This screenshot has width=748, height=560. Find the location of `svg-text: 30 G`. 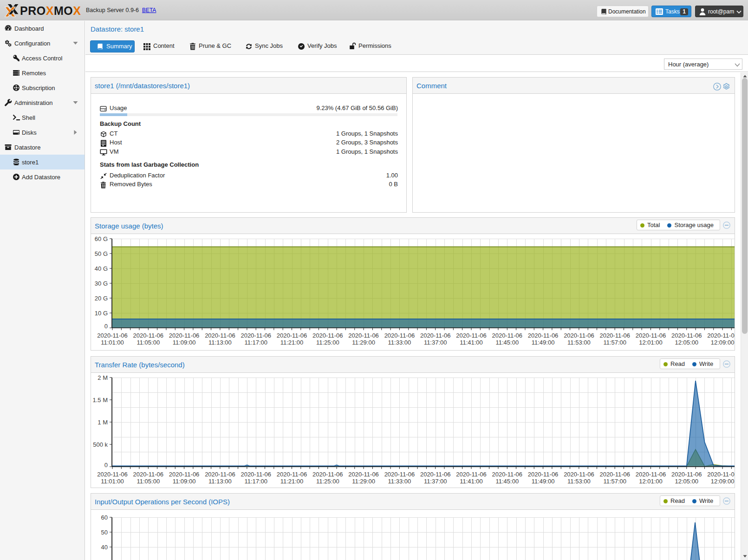

svg-text: 30 G is located at coordinates (101, 283).